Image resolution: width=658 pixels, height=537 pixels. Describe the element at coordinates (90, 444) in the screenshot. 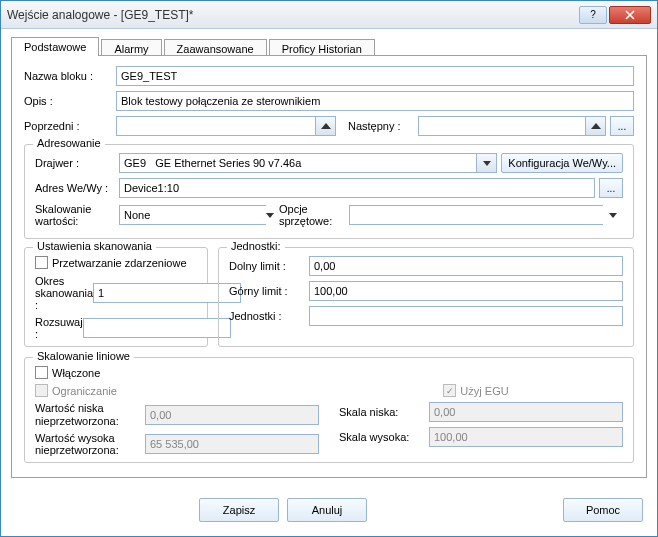

I see `wwys-label: Wartość wysoka nieprzetworzona:` at that location.